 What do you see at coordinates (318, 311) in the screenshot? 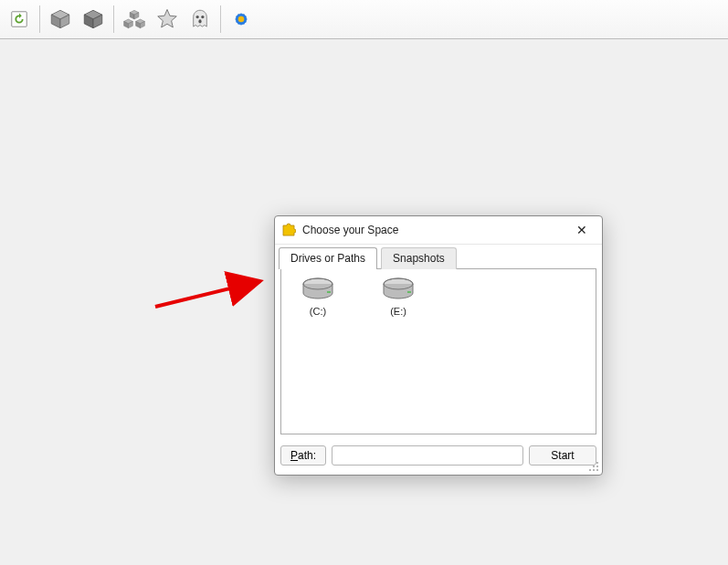
I see `drive-label: (C:)` at bounding box center [318, 311].